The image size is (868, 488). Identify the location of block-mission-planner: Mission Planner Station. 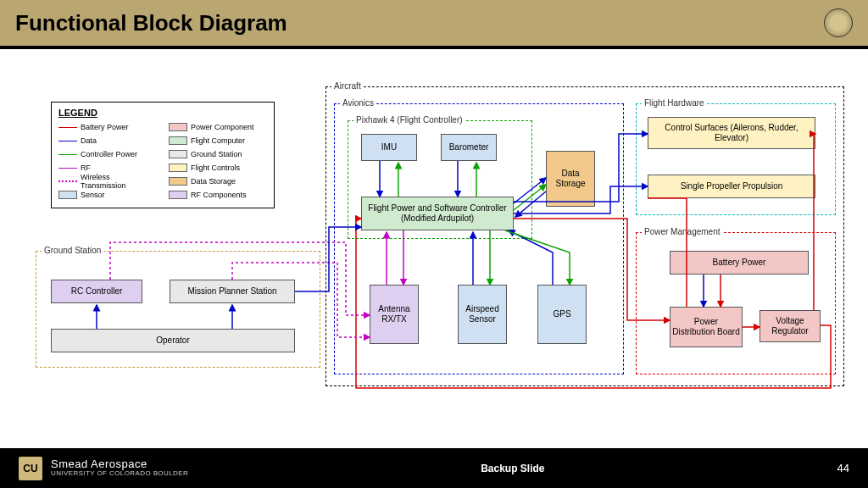
(232, 291).